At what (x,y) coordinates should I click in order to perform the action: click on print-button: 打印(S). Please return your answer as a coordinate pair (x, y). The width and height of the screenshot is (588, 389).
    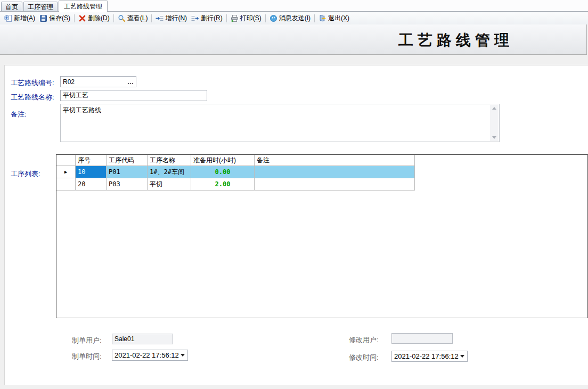
    Looking at the image, I should click on (246, 18).